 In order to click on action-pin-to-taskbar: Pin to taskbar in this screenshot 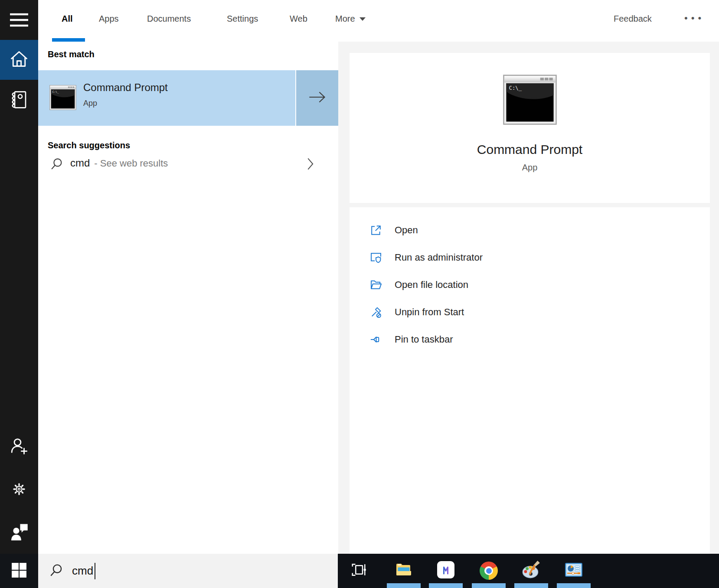, I will do `click(530, 339)`.